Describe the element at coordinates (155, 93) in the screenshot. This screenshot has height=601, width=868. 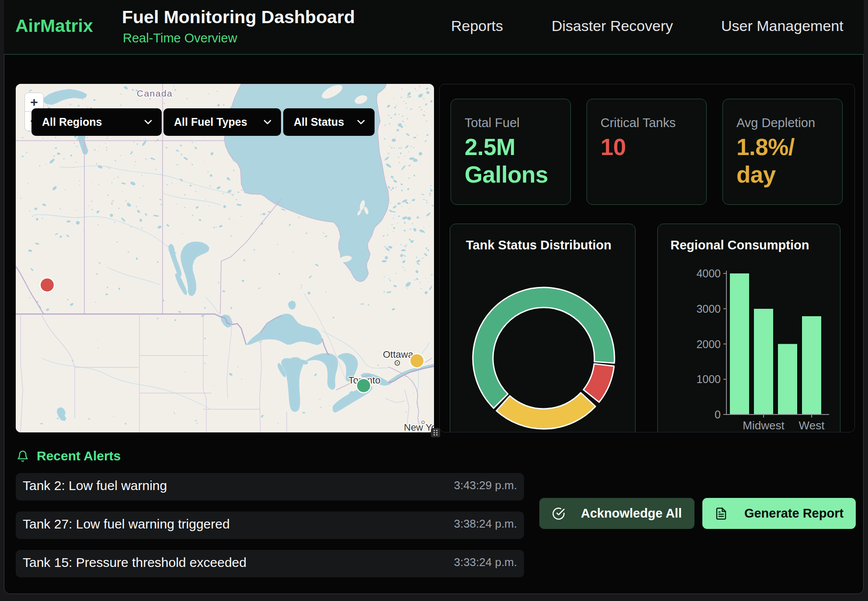
I see `svg-text: Canada` at that location.